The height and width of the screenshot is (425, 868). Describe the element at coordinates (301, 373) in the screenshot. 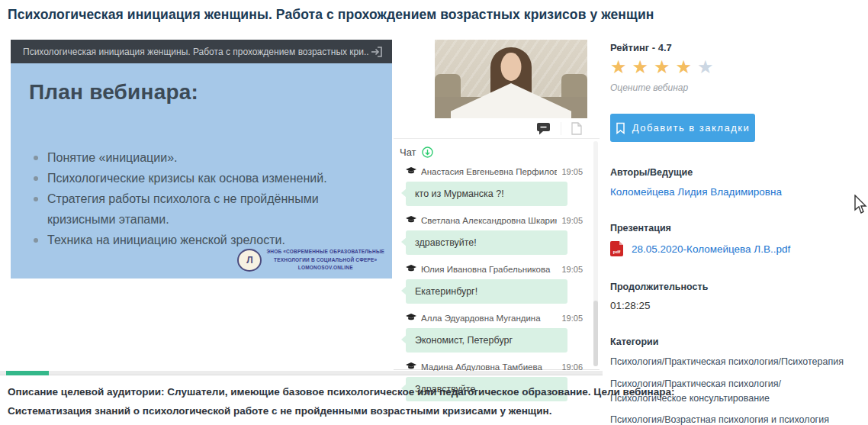

I see `playback-progress-bar` at that location.